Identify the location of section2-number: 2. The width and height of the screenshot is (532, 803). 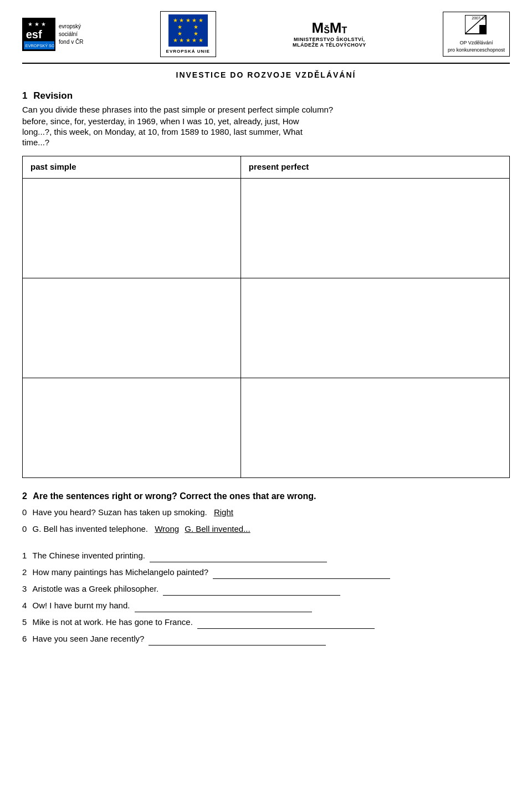
(24, 496).